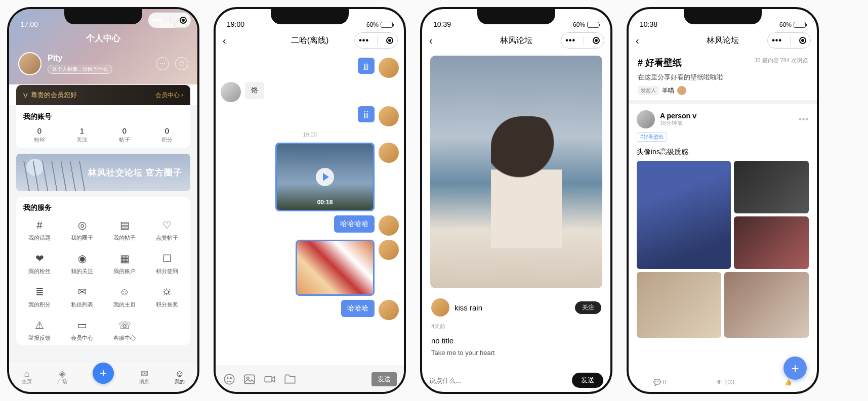  What do you see at coordinates (125, 325) in the screenshot?
I see `service-icon: ☏` at bounding box center [125, 325].